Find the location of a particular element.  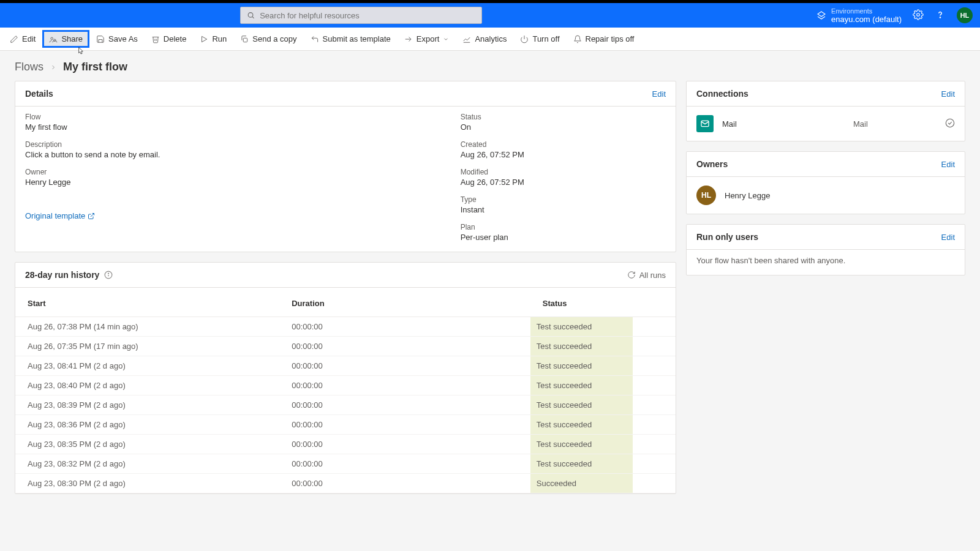

bell-icon is located at coordinates (578, 39).